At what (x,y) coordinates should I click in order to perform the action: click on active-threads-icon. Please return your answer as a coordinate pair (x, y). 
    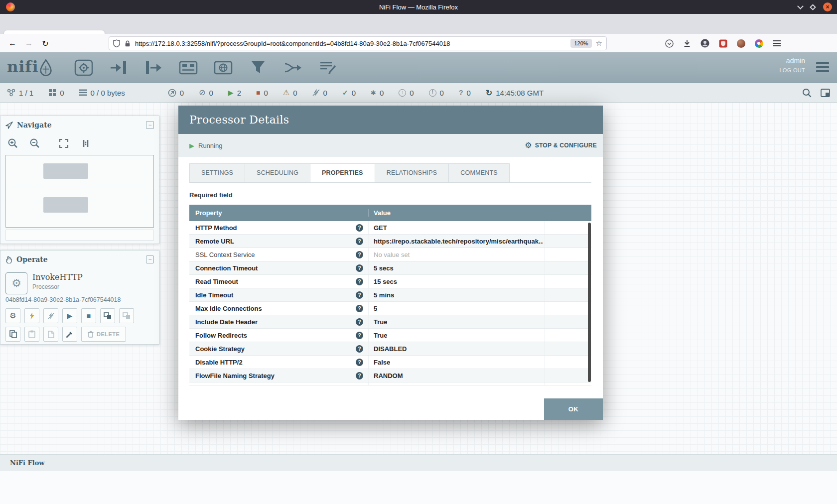
    Looking at the image, I should click on (52, 93).